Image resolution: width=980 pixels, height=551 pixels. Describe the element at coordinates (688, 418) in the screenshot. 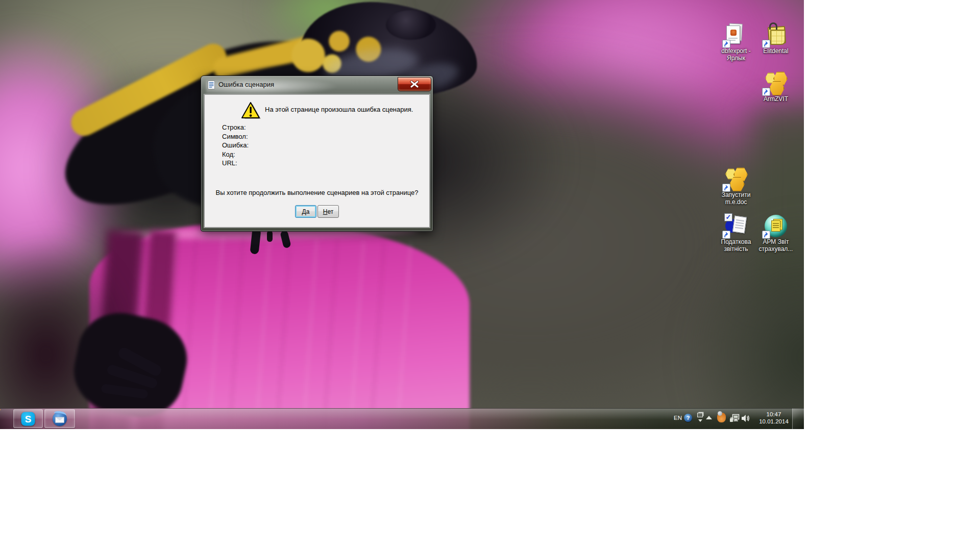

I see `help-tray-icon: ?` at that location.